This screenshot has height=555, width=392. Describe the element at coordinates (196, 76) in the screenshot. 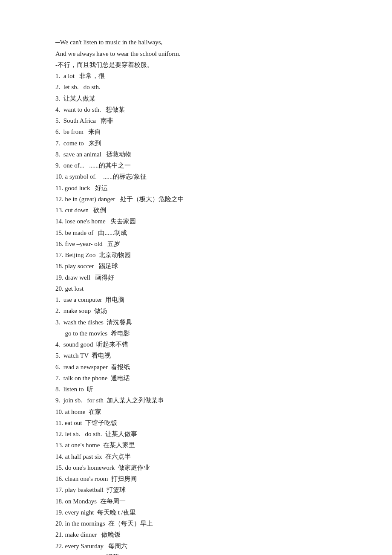

I see `text-line-3: 1. a lot 非常，很` at that location.